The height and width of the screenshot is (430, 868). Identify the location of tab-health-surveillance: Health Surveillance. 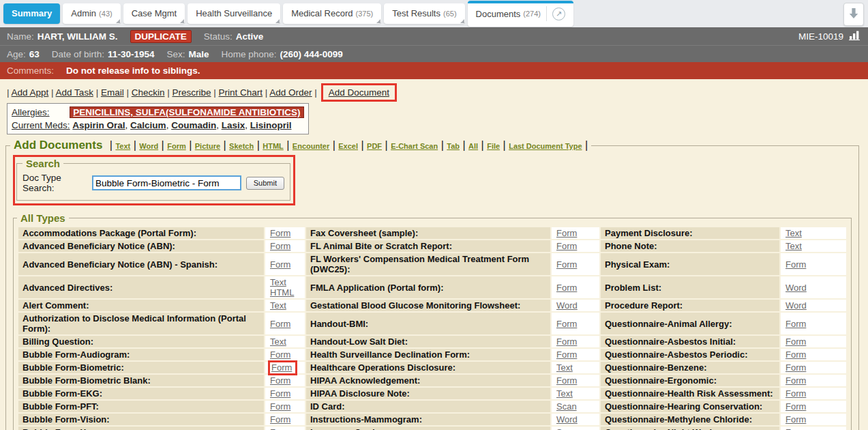
(234, 14).